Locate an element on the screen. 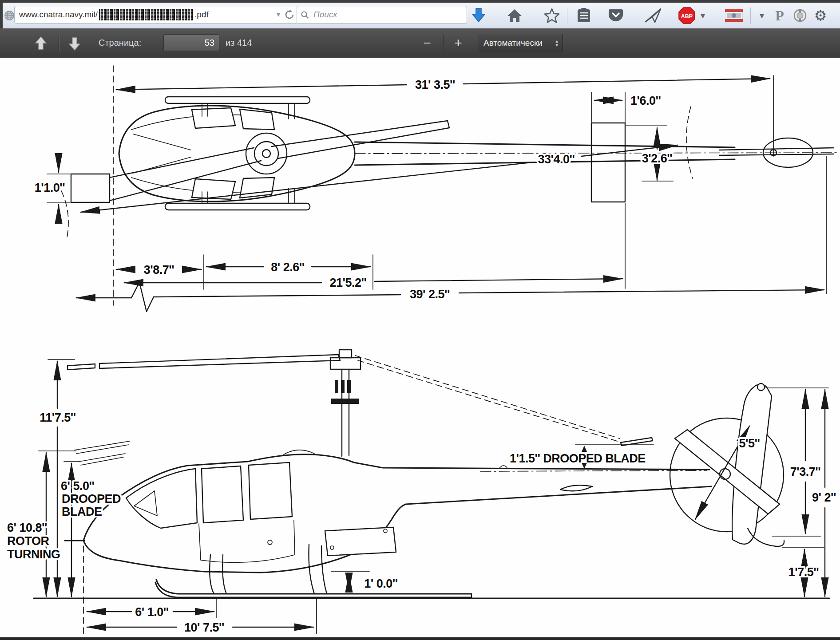 The image size is (840, 640). zoom-mode-select: Автоматически ▴ ▾ is located at coordinates (521, 43).